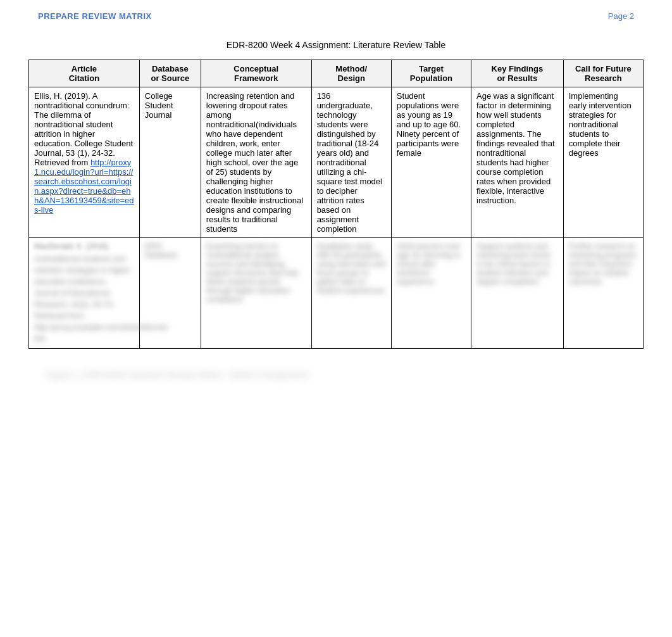 Image resolution: width=672 pixels, height=637 pixels. Describe the element at coordinates (518, 294) in the screenshot. I see `cell-findings-2: Support systems and mentoring were found…` at that location.